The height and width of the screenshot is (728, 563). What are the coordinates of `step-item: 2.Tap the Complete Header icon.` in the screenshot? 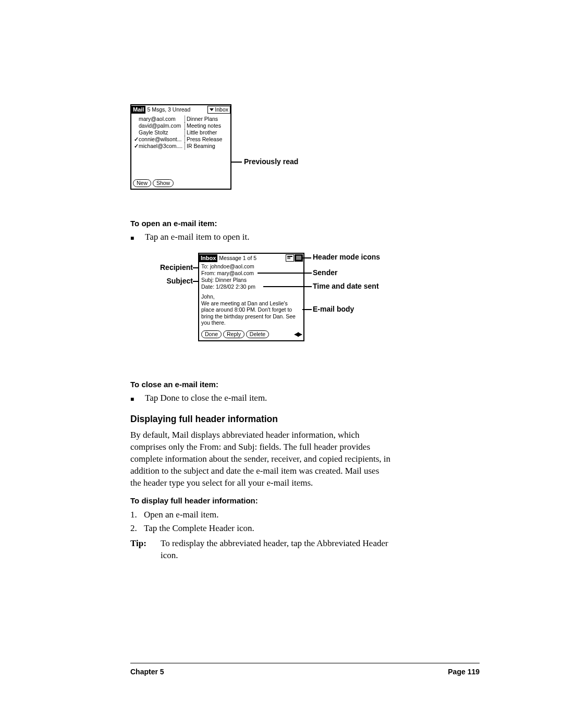 It's located at (305, 528).